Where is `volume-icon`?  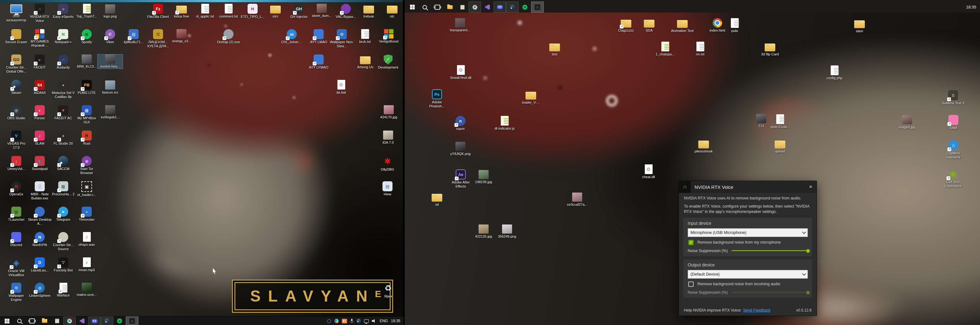 volume-icon is located at coordinates (374, 321).